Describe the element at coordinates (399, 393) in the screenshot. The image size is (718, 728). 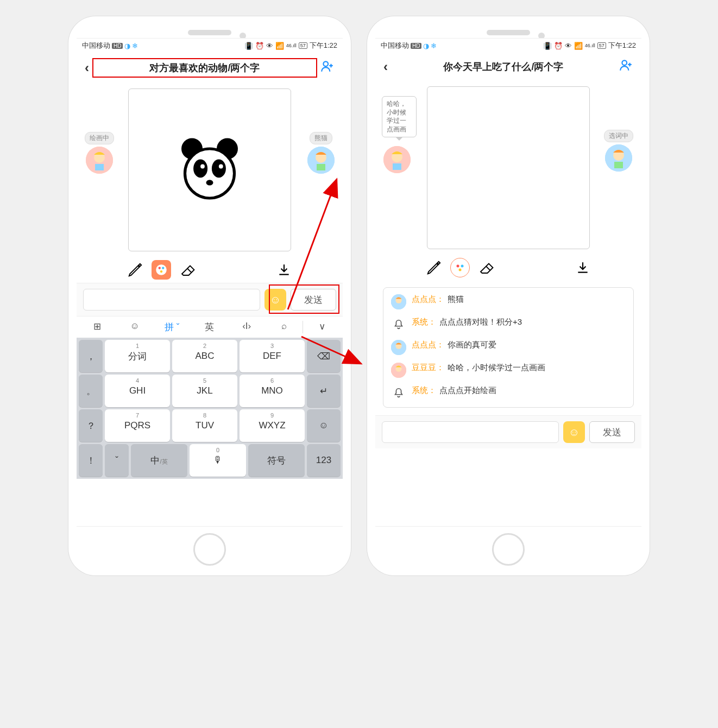
I see `bell-icon` at that location.